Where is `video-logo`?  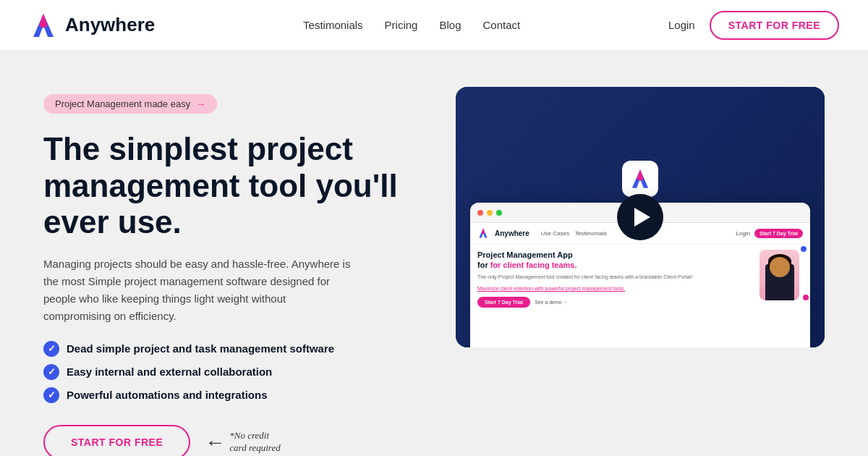 video-logo is located at coordinates (640, 179).